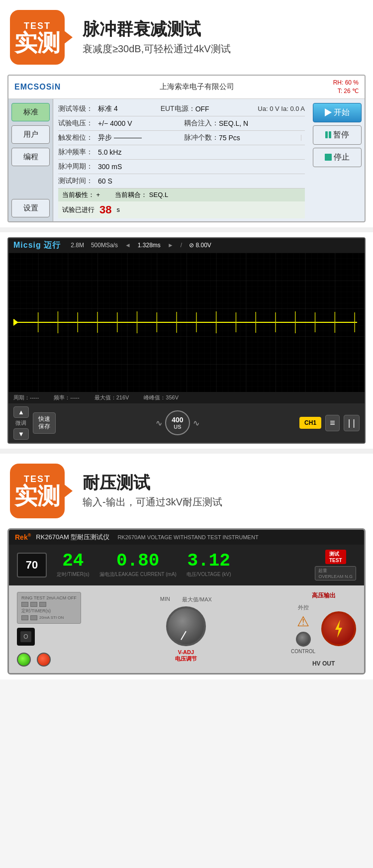 Image resolution: width=373 pixels, height=868 pixels. I want to click on lightning-icon, so click(339, 629).